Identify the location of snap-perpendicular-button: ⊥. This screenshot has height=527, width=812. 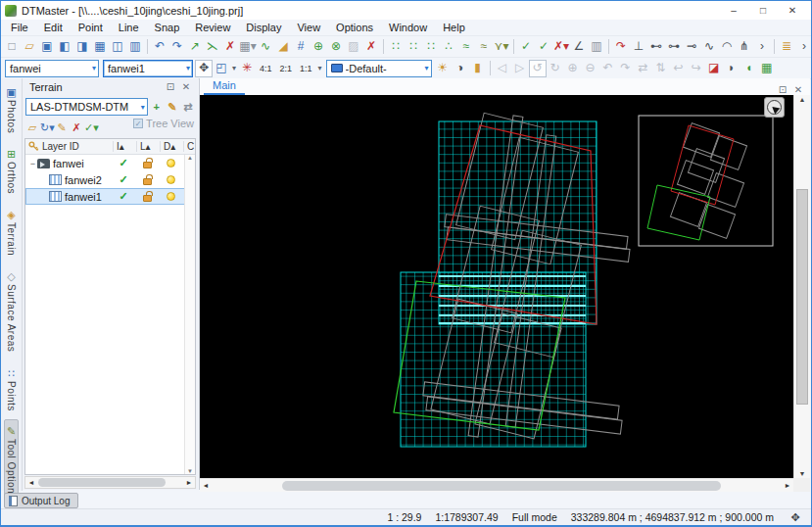
(639, 47).